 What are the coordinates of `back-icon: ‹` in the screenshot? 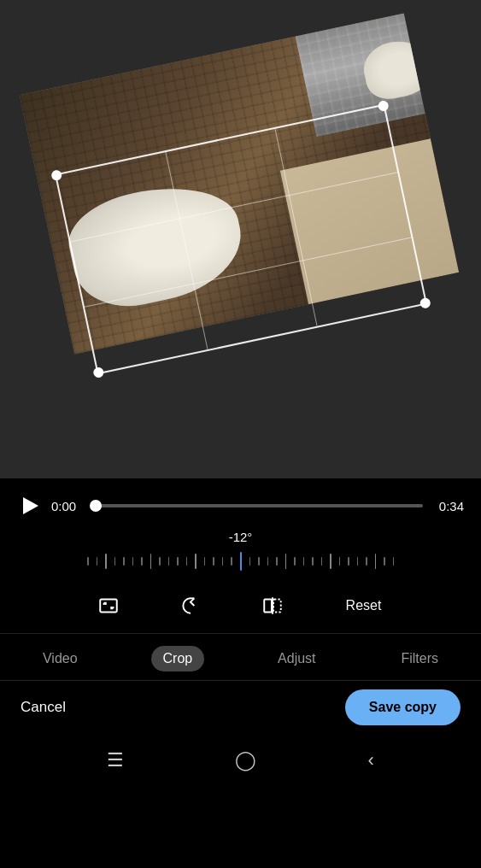 It's located at (371, 760).